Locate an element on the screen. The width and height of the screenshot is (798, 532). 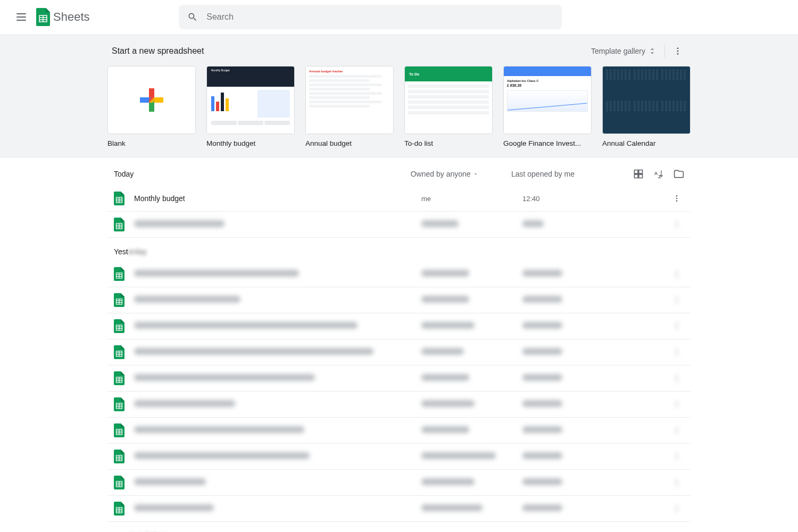
file-row: Monthly budget me 12:40 is located at coordinates (399, 199).